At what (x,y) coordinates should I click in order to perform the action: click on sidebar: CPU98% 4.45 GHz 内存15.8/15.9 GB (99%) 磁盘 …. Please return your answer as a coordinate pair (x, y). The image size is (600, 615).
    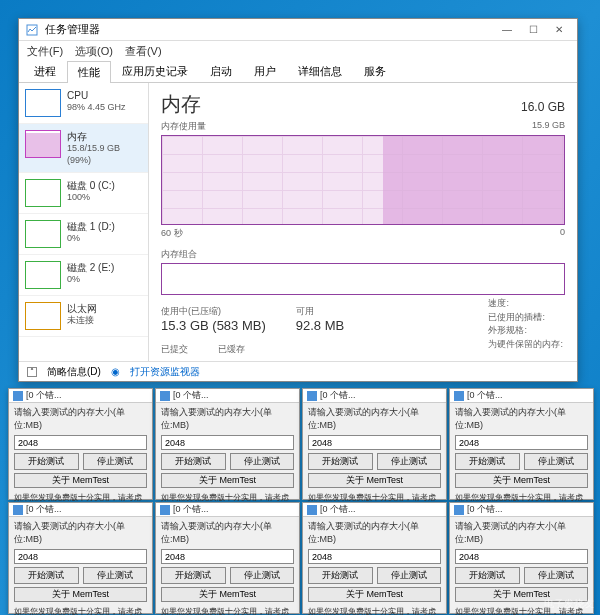
    Looking at the image, I should click on (84, 222).